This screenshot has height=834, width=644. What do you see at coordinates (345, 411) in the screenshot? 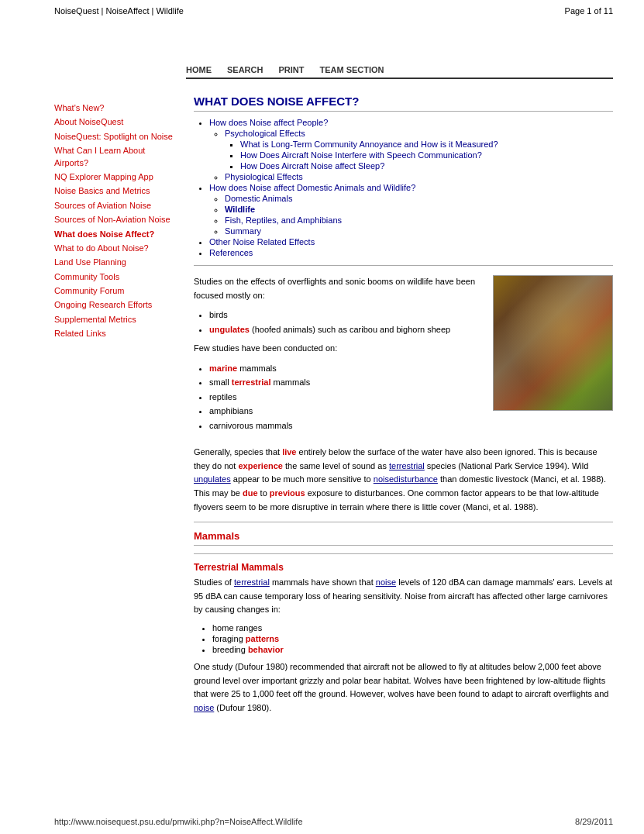
I see `list-item-amphibians: amphibians` at bounding box center [345, 411].